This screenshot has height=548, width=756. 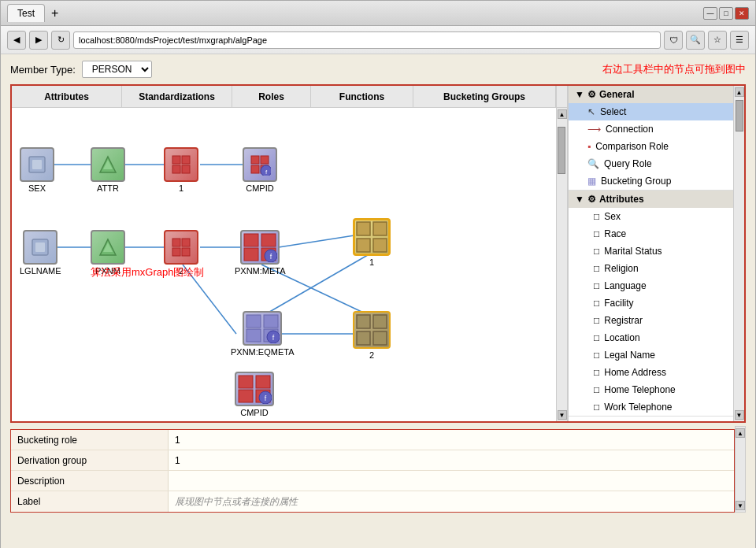 I want to click on prop-value-label: 展现图中节点或者连接的属性, so click(x=451, y=502).